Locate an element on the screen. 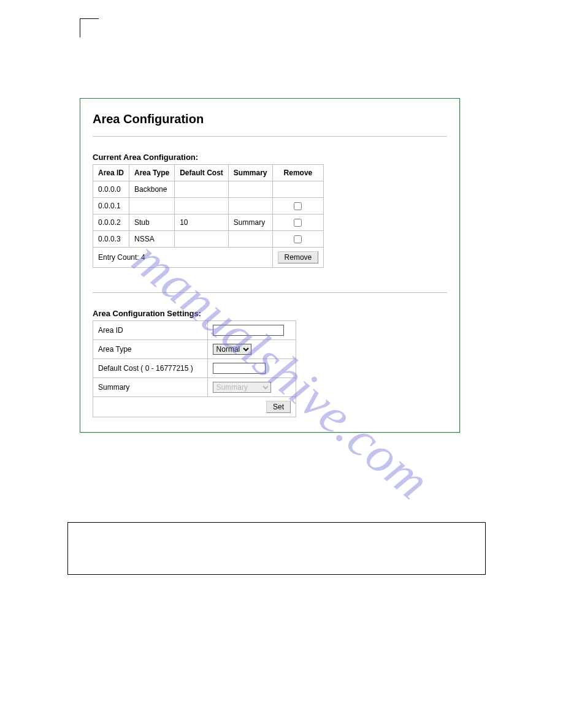 The image size is (563, 728). settings-footer-row: Set is located at coordinates (195, 407).